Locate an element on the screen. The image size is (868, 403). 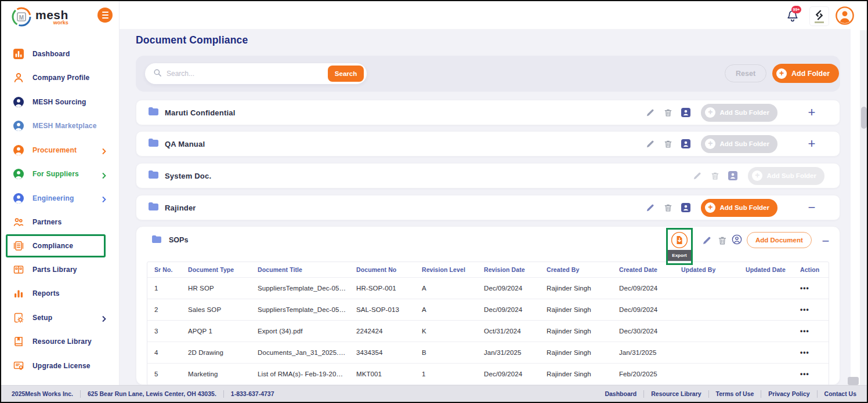
export-icon is located at coordinates (679, 240).